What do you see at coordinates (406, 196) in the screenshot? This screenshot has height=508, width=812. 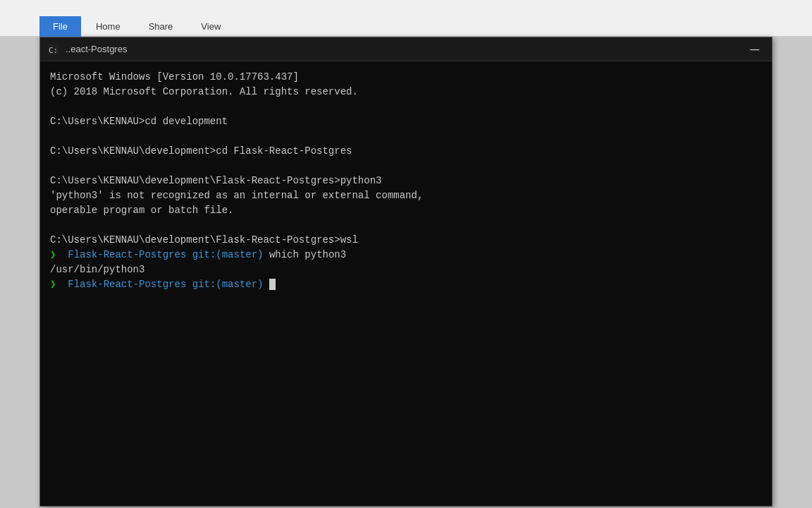 I see `line-9: 'python3' is not recognized as an intern…` at bounding box center [406, 196].